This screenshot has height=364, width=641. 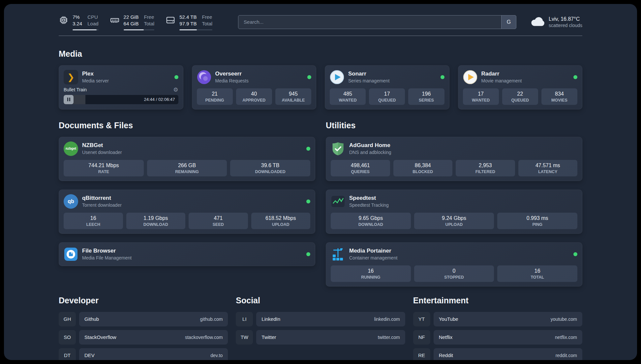 I want to click on service-card-qbittorrent: qb qBittorrent Torrent downloader 16 LEE…, so click(x=187, y=212).